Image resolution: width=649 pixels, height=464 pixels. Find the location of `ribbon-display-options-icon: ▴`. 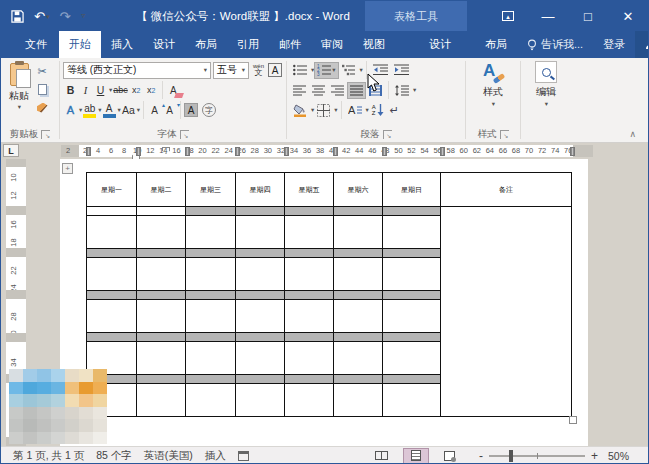

ribbon-display-options-icon: ▴ is located at coordinates (508, 16).